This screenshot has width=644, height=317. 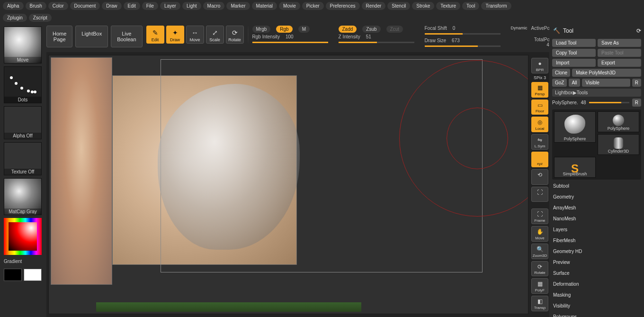 What do you see at coordinates (519, 28) in the screenshot?
I see `dynamic-toggle: Dynamic` at bounding box center [519, 28].